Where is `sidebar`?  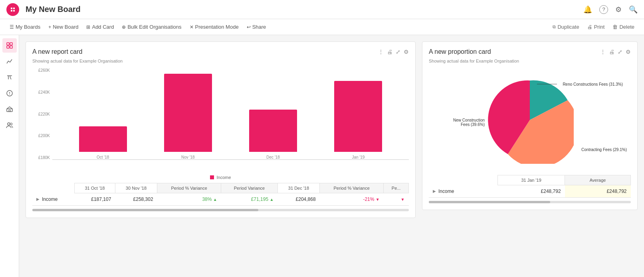 sidebar is located at coordinates (10, 156).